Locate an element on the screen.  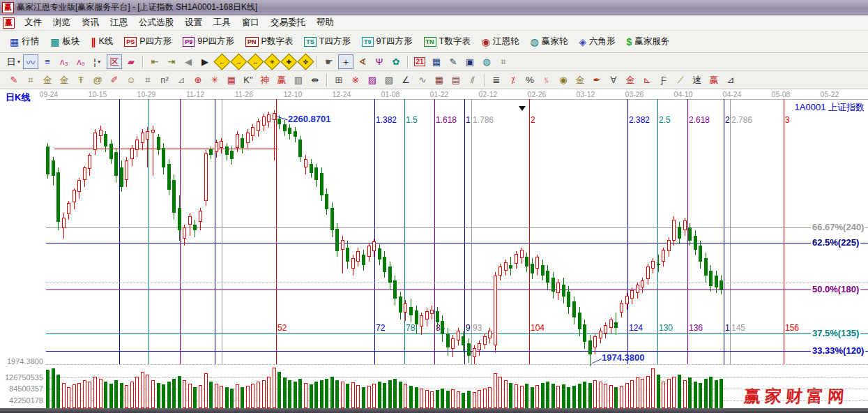
export-button: ◍ is located at coordinates (487, 61).